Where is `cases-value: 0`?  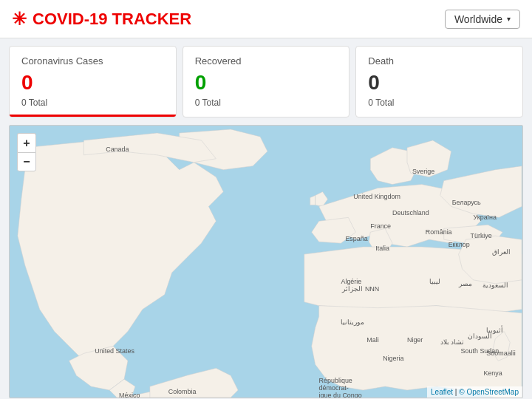
cases-value: 0 is located at coordinates (93, 83).